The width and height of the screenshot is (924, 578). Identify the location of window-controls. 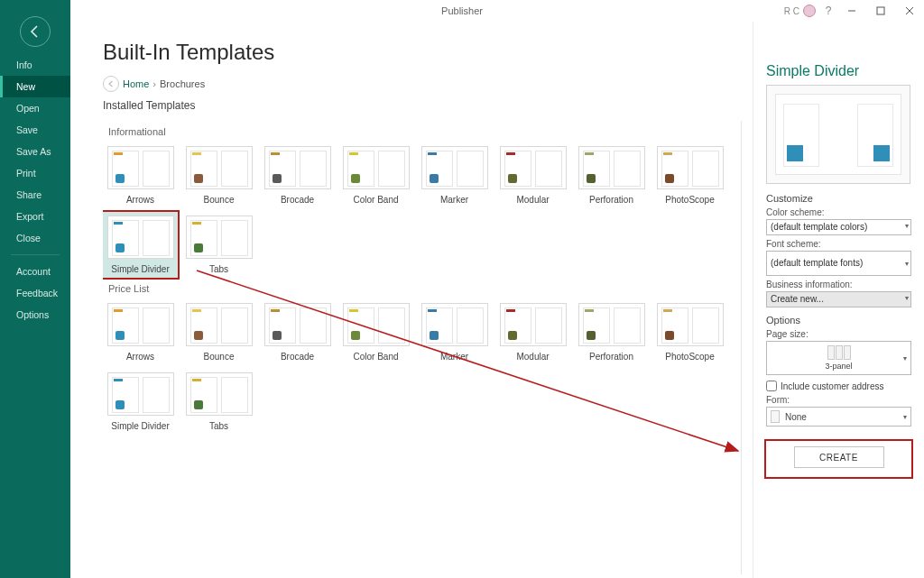
(881, 11).